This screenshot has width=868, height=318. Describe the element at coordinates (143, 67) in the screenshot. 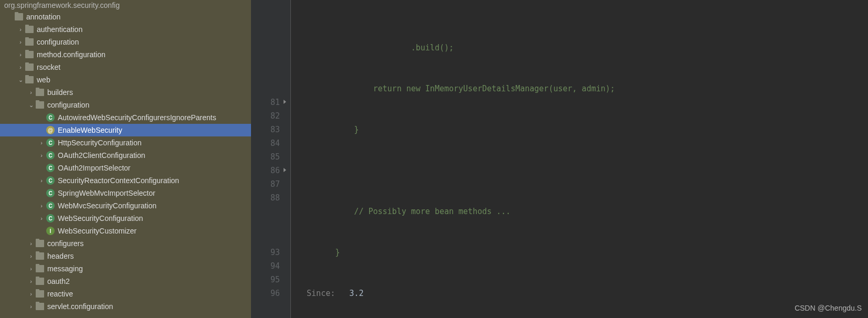

I see `tree-item-label: rsocket` at that location.